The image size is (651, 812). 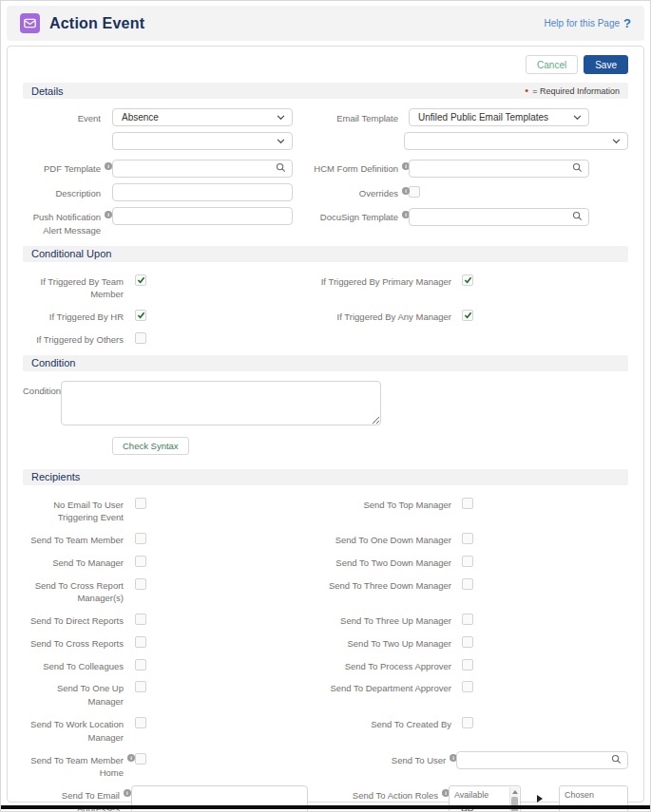 What do you see at coordinates (62, 167) in the screenshot?
I see `pdf-template-label: PDF Templatei` at bounding box center [62, 167].